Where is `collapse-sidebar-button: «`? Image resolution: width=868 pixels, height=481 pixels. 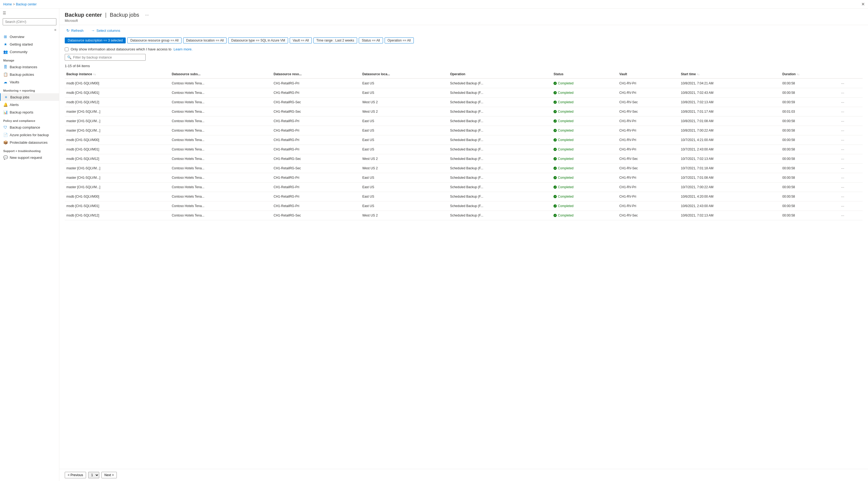
collapse-sidebar-button: « is located at coordinates (55, 30).